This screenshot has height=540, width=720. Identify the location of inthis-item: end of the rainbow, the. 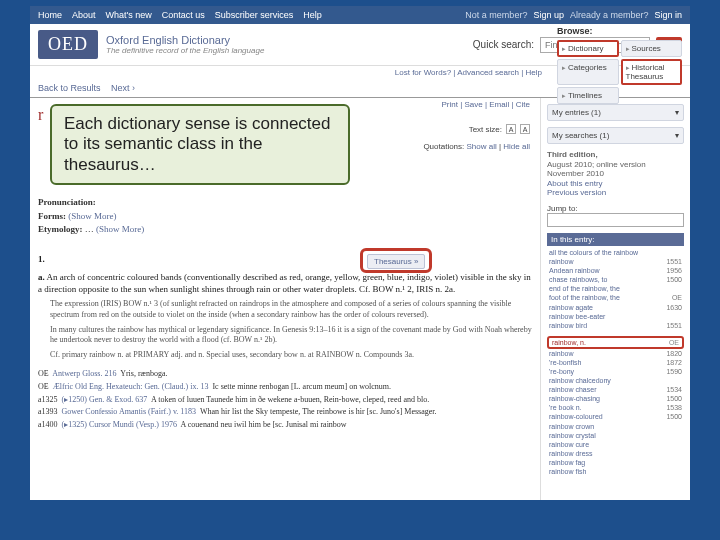
(616, 288).